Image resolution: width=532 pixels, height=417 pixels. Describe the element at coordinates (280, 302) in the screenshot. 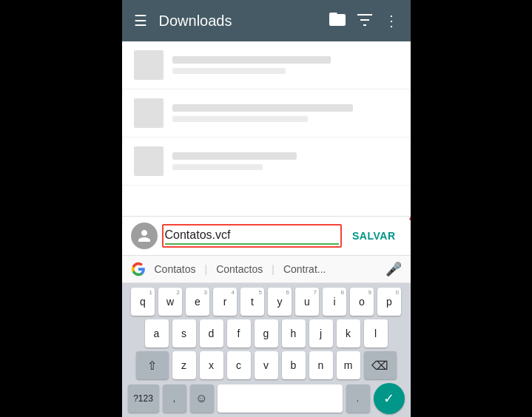

I see `key-y: y6` at that location.